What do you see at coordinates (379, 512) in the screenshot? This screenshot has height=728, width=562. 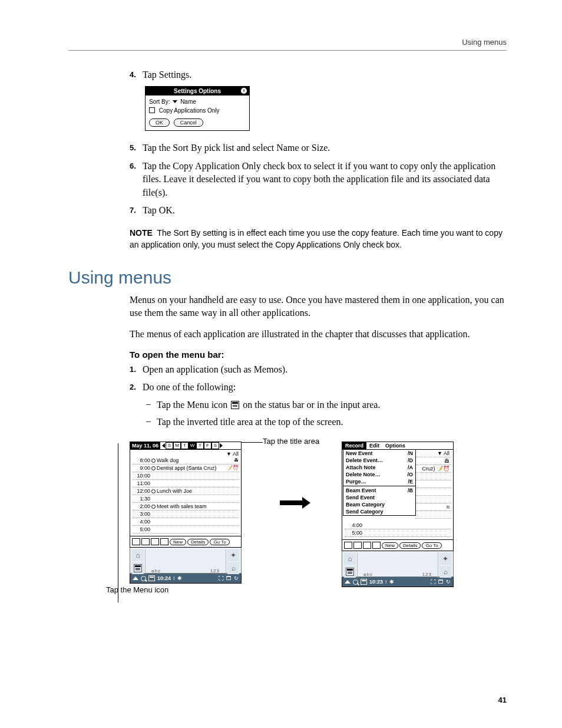 I see `menu-item: Send Category` at bounding box center [379, 512].